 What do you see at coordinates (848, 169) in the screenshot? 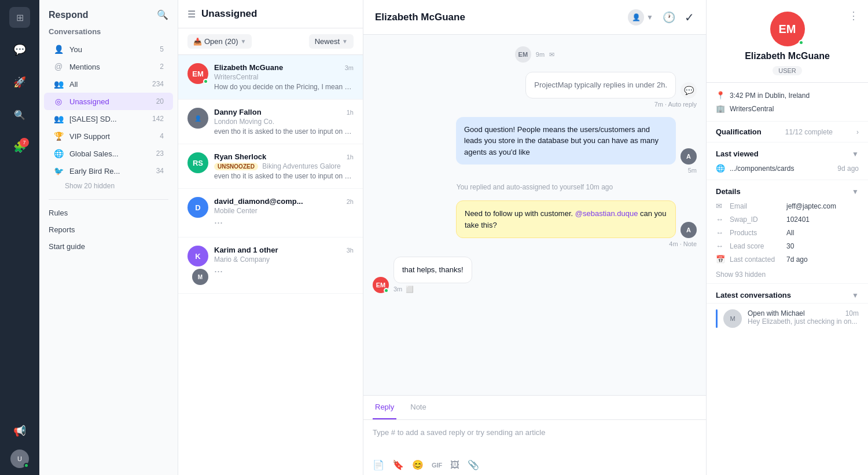
I see `last-viewed-time: 9d ago` at bounding box center [848, 169].